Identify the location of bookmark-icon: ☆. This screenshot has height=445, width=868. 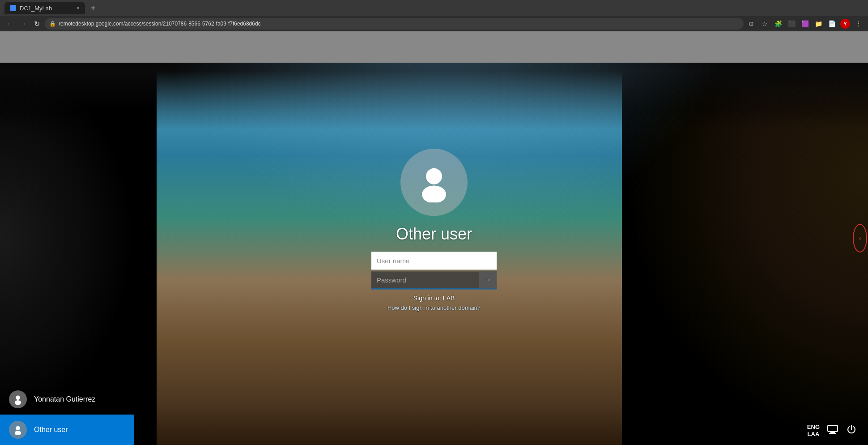
(765, 24).